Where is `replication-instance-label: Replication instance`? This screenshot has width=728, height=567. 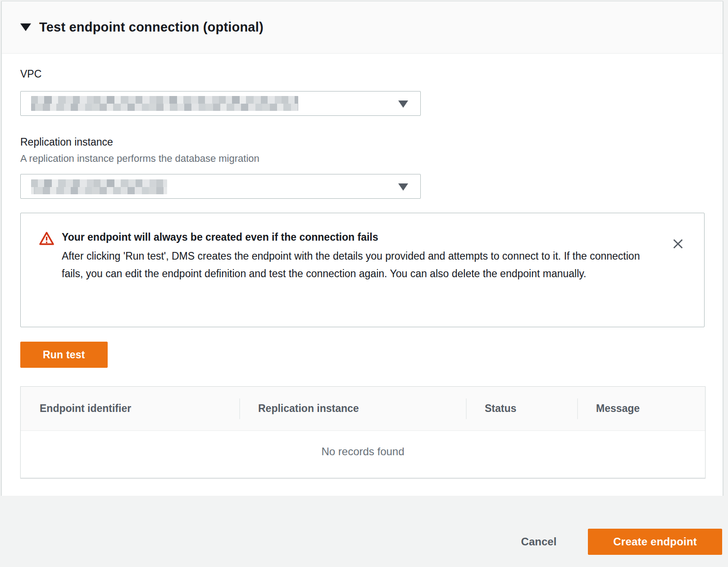
replication-instance-label: Replication instance is located at coordinates (362, 142).